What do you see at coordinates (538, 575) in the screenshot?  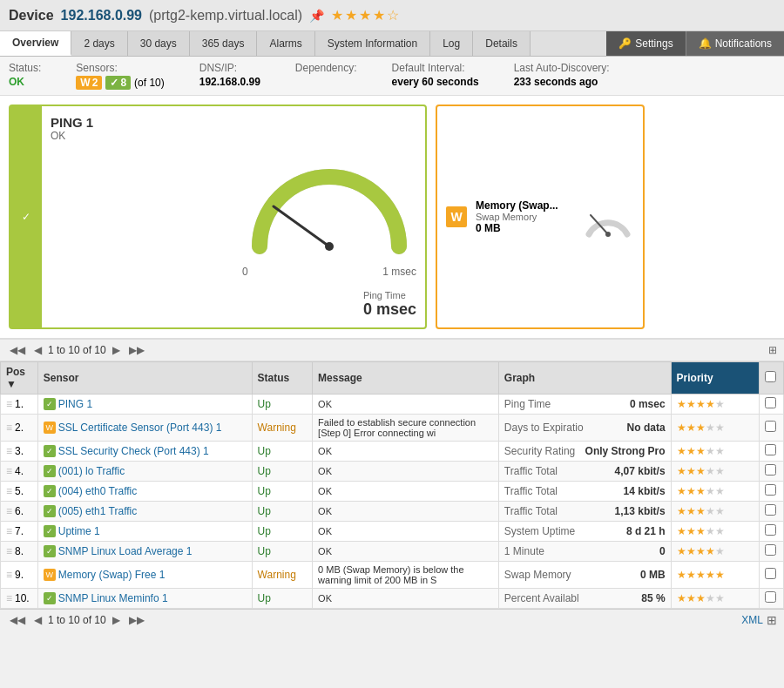 I see `graph-label: Swap Memory` at bounding box center [538, 575].